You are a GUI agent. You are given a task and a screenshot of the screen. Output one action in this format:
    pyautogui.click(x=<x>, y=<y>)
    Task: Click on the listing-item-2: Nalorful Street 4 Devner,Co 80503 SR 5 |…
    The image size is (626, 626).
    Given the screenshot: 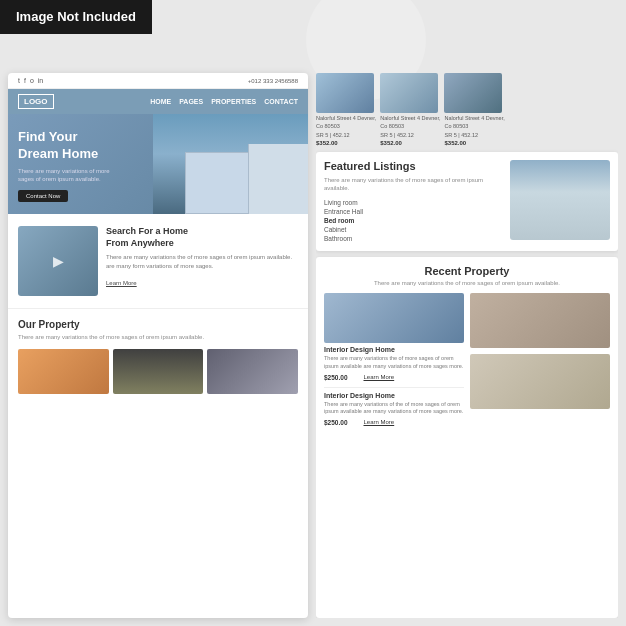 What is the action you would take?
    pyautogui.click(x=410, y=110)
    